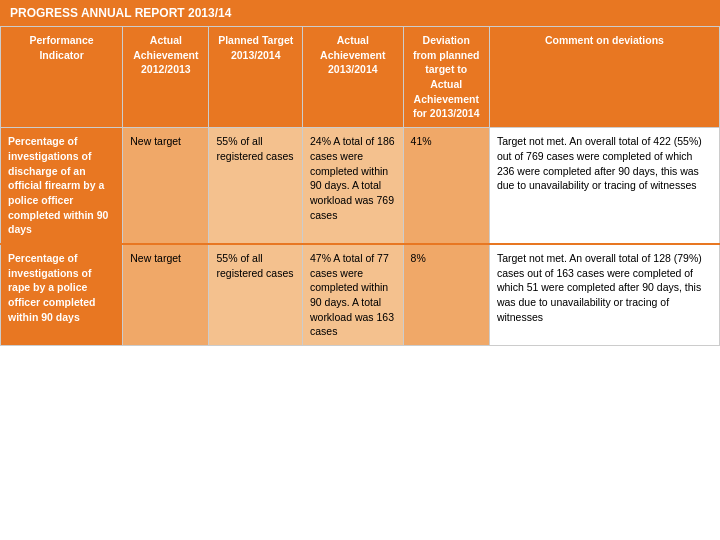  Describe the element at coordinates (256, 295) in the screenshot. I see `planned-cell-1: 55% of all registered cases` at that location.